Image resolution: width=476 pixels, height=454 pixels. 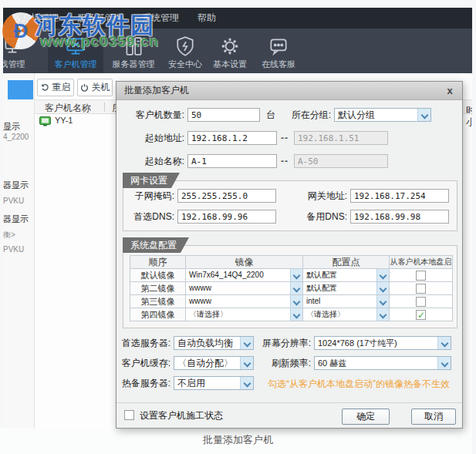 What do you see at coordinates (155, 138) in the screenshot?
I see `start-address-label: 起始地址:` at bounding box center [155, 138].